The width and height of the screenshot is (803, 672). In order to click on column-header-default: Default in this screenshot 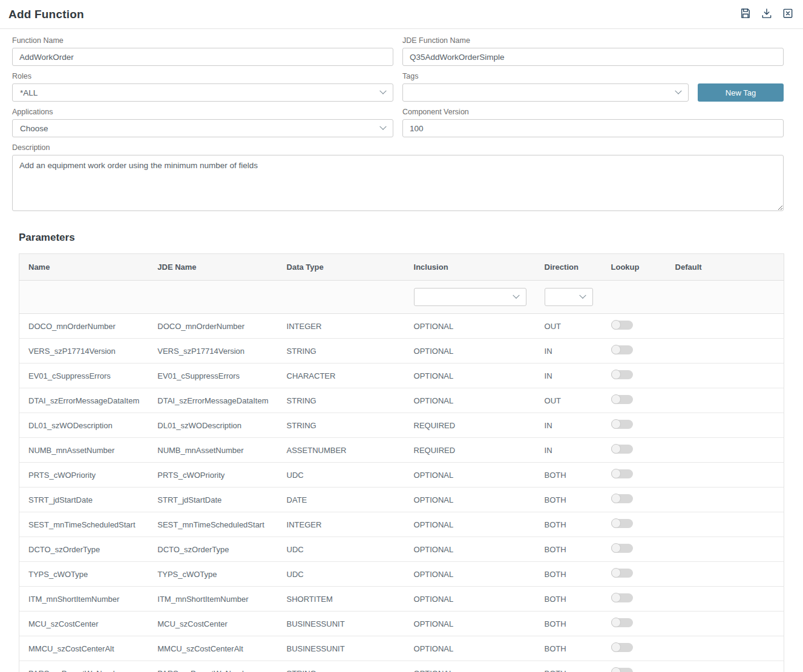, I will do `click(725, 267)`.